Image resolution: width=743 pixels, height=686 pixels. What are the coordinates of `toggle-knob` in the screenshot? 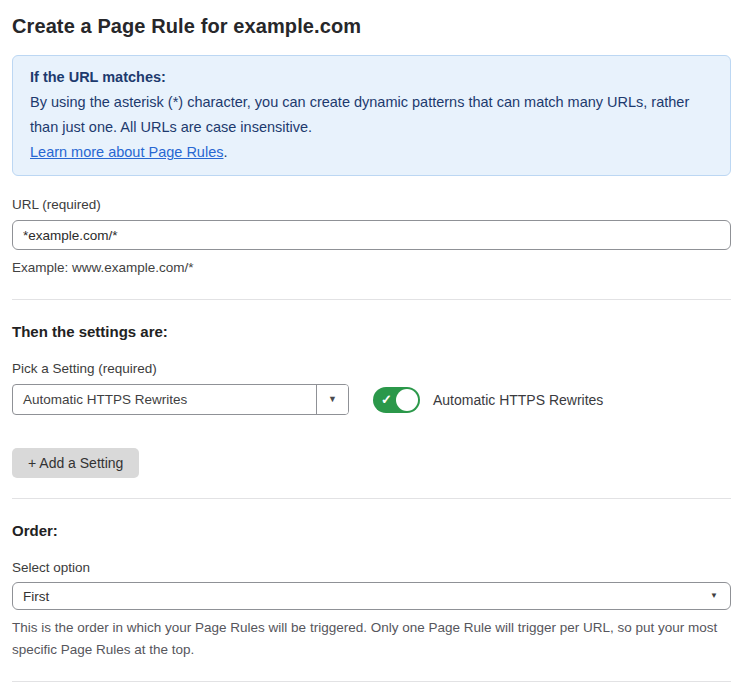 It's located at (407, 400).